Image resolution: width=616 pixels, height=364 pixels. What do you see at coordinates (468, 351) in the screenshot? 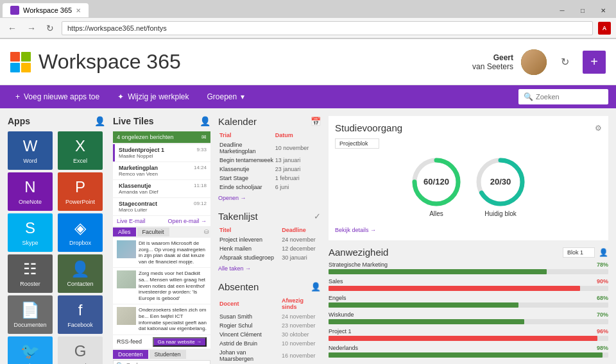
I see `attendance-item-6: Nederlands 98%` at bounding box center [468, 351].